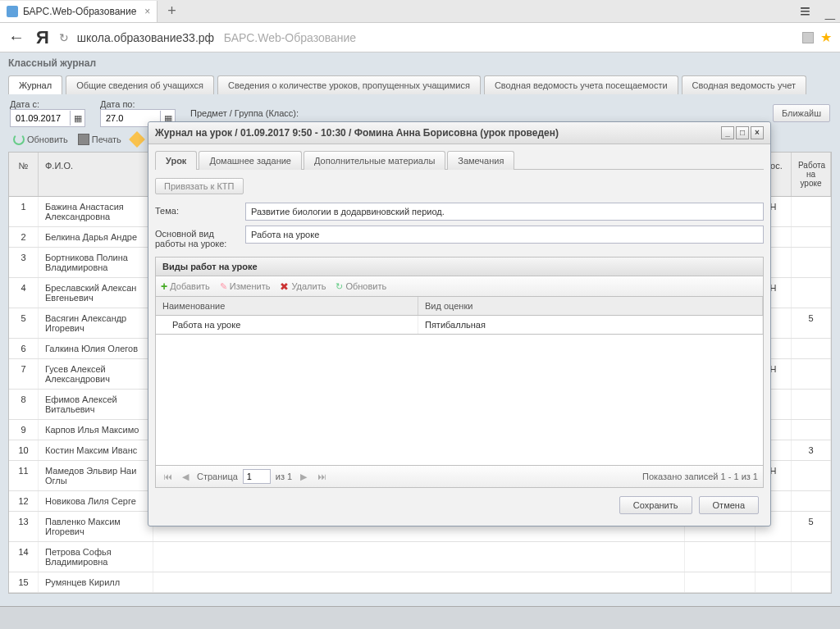 This screenshot has height=629, width=840. Describe the element at coordinates (244, 113) in the screenshot. I see `subject-label: Предмет / Группа (Класс):` at that location.